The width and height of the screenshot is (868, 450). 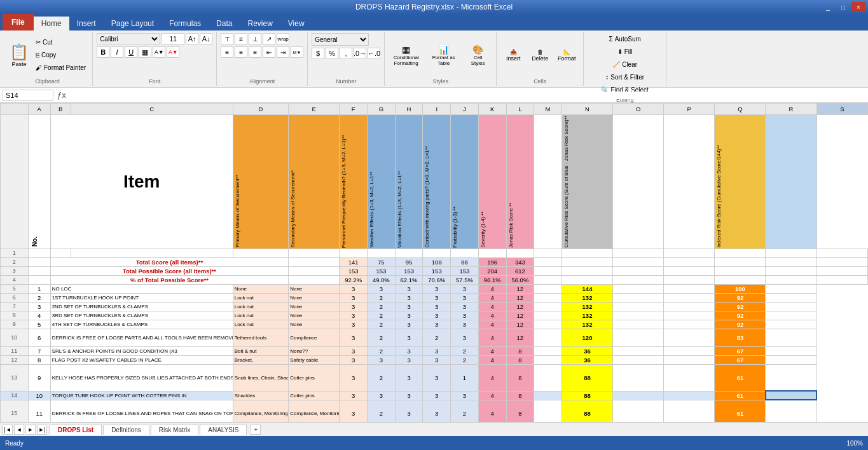 What do you see at coordinates (52, 24) in the screenshot?
I see `tab-home: Home` at bounding box center [52, 24].